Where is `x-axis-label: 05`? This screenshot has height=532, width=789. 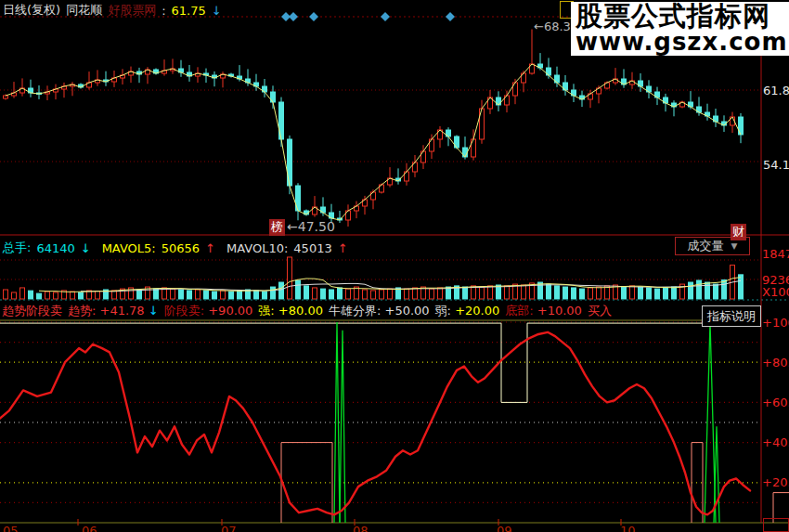 x-axis-label: 05 is located at coordinates (11, 527).